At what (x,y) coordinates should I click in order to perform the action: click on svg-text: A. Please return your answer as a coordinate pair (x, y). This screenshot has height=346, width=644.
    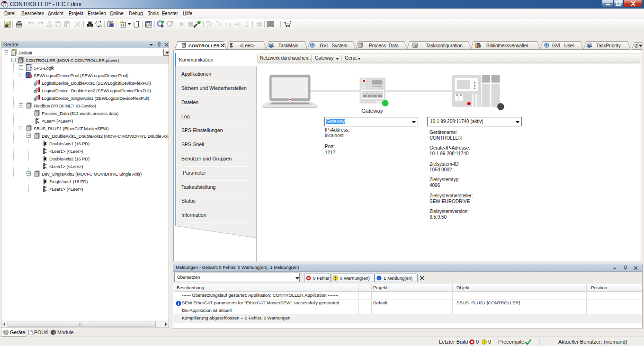
    Looking at the image, I should click on (97, 23).